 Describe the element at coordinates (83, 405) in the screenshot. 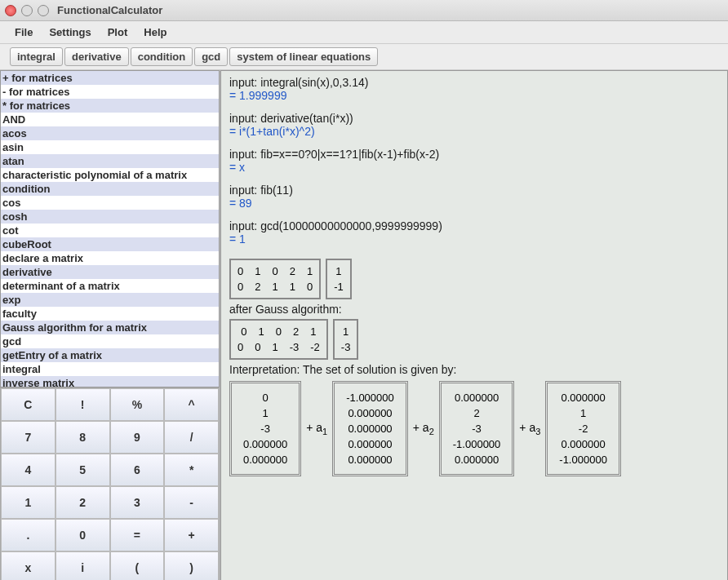

I see `keypad-key: !` at that location.